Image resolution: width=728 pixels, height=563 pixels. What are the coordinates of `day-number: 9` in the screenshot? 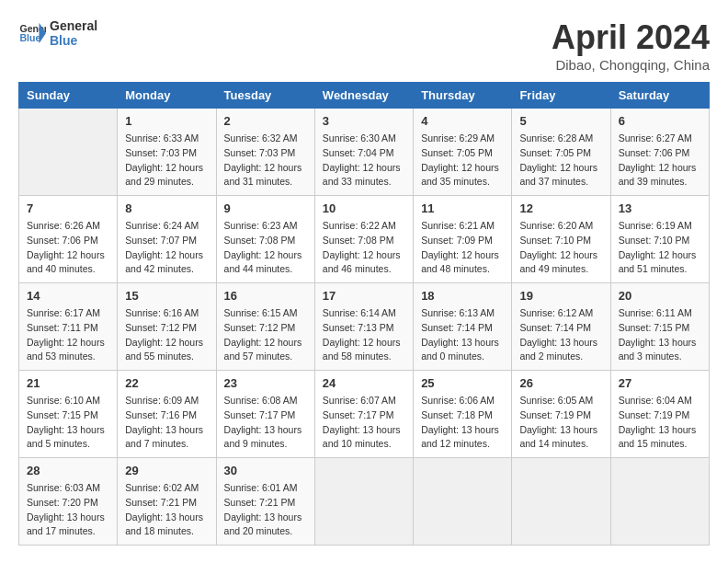 It's located at (266, 208).